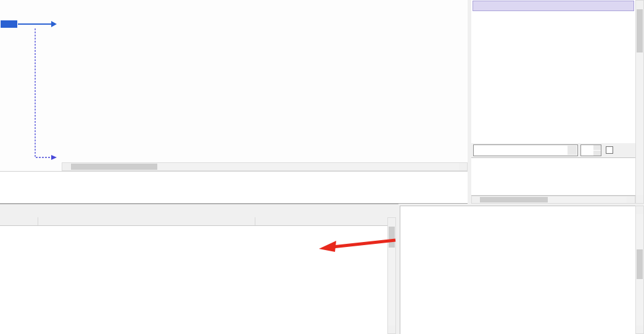 Image resolution: width=644 pixels, height=334 pixels. Describe the element at coordinates (392, 275) in the screenshot. I see `dump-scrollbar` at that location.